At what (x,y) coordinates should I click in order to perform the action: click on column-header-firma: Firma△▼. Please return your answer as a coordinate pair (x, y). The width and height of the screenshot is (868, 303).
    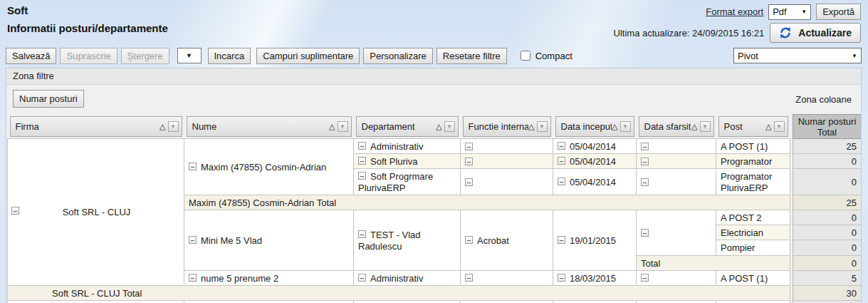
    Looking at the image, I should click on (96, 127).